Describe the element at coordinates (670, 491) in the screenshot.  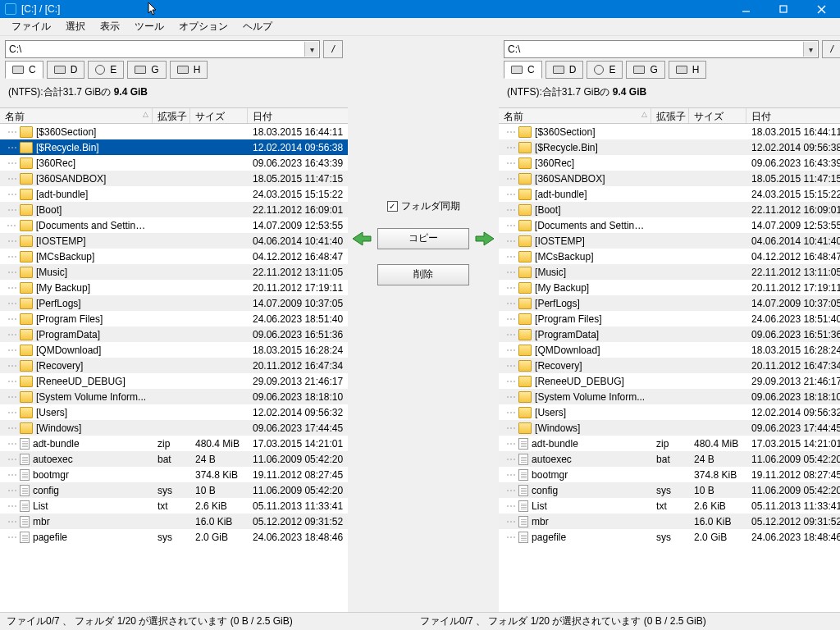
I see `file-ext: sys` at that location.